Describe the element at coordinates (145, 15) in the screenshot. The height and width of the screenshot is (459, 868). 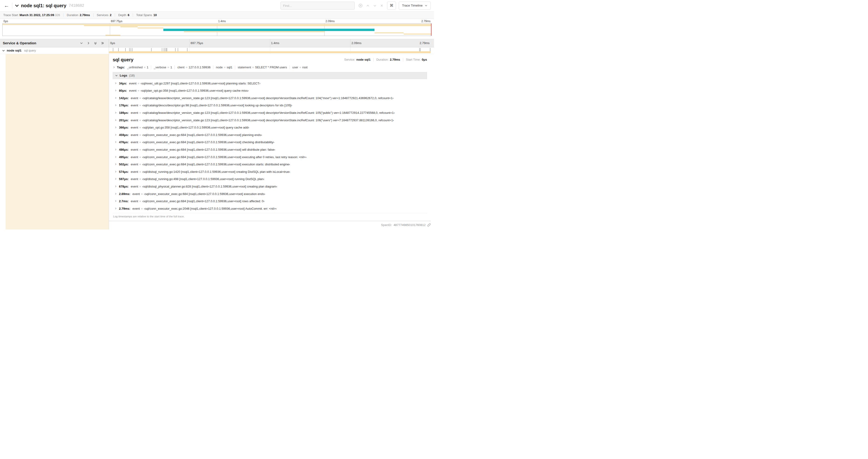
I see `summary-item: Total Spans 10` at that location.